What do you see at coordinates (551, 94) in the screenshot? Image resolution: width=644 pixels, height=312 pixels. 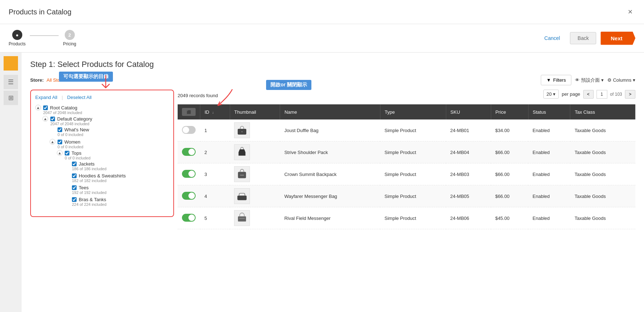 I see `per-page-select: 20 ▾` at bounding box center [551, 94].